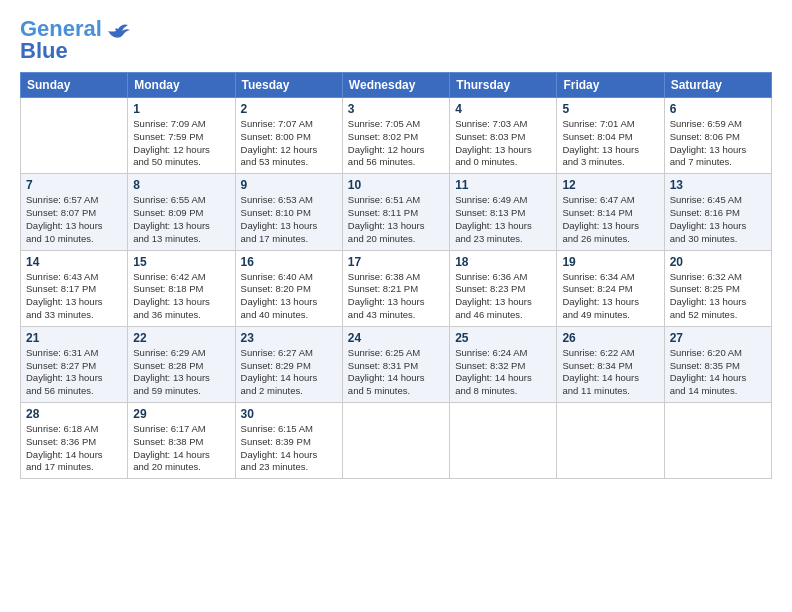 The width and height of the screenshot is (792, 612). I want to click on calendar-header-thursday: Thursday, so click(504, 86).